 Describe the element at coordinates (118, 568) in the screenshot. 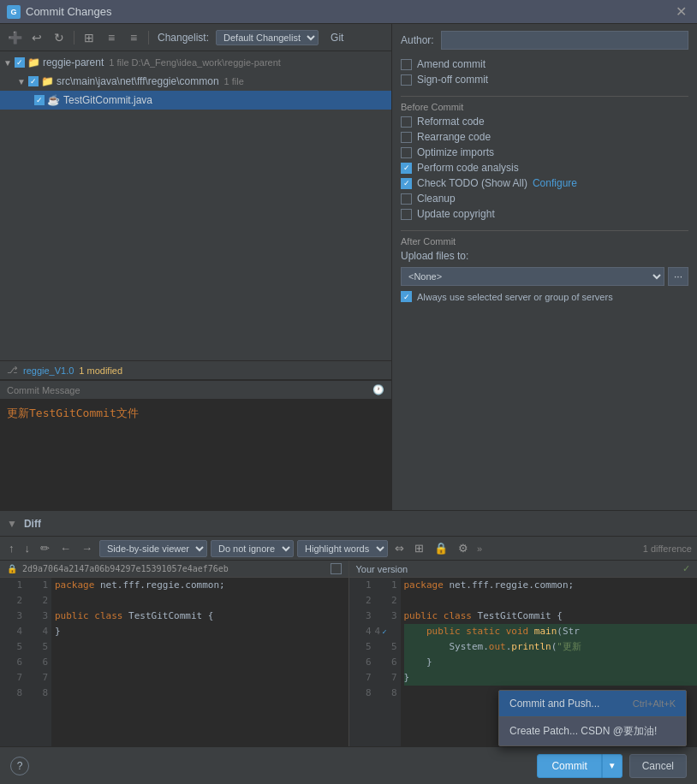

I see `diff-left-hash: 🔒 2d9a7064a2147a06b94297e15391057e4aef76…` at that location.